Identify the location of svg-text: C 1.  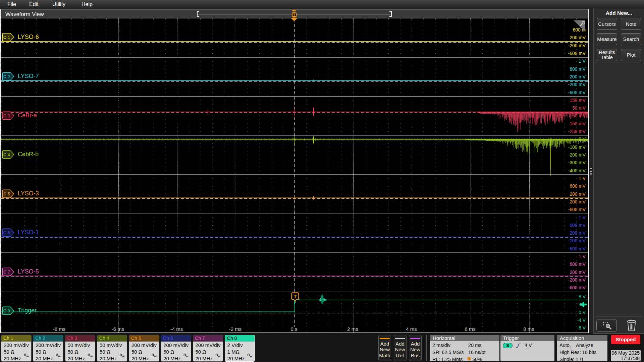
(7, 38).